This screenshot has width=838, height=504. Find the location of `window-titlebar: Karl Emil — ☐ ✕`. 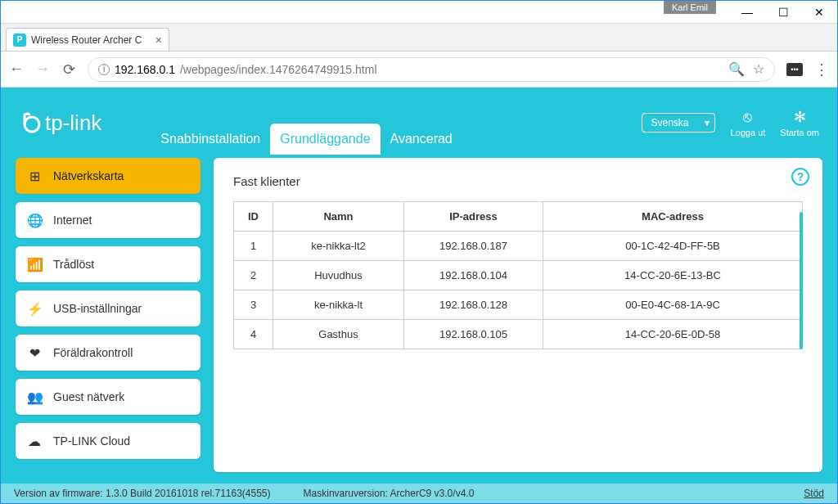

window-titlebar: Karl Emil — ☐ ✕ is located at coordinates (419, 12).